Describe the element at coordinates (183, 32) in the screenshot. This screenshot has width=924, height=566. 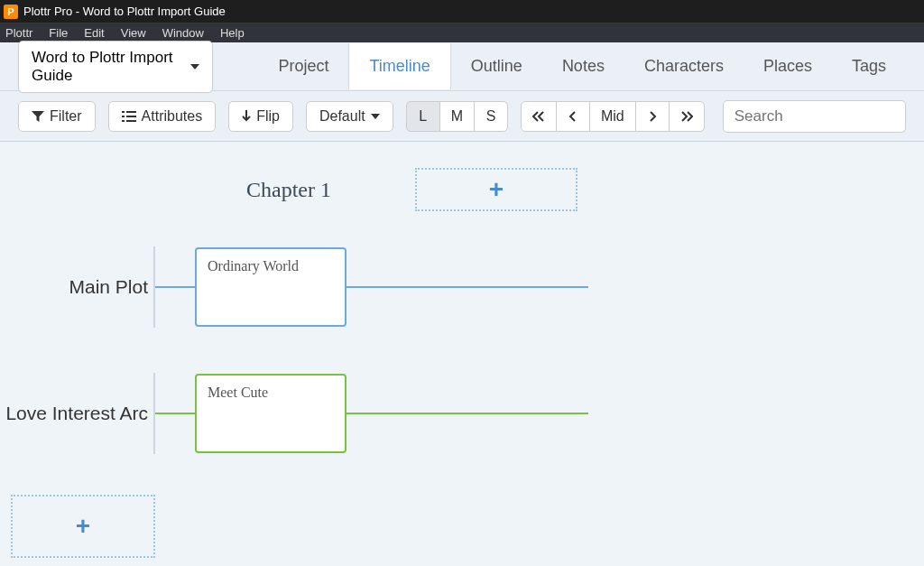
I see `menu-window: Window` at that location.